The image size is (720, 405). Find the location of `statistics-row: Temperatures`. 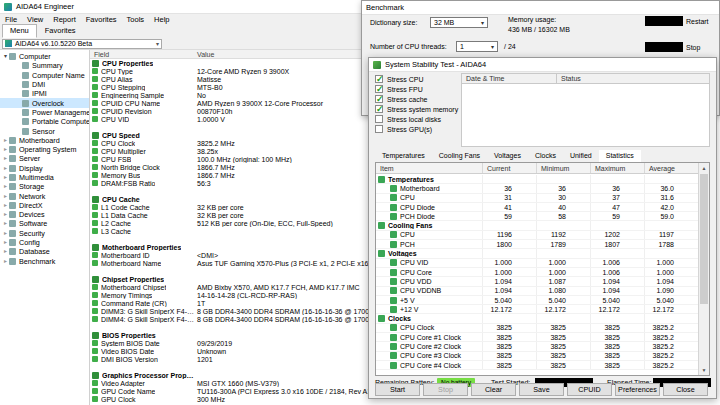

statistics-row: Temperatures is located at coordinates (537, 180).